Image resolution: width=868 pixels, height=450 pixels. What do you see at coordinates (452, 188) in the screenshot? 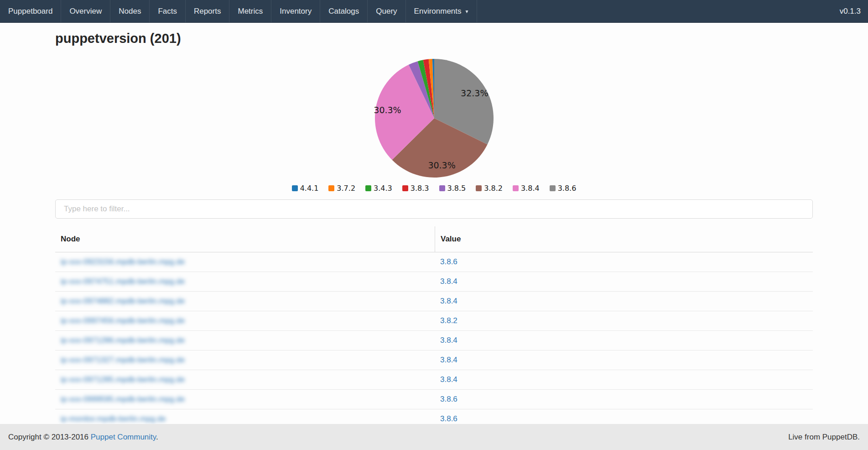
I see `legend-item-3.8.5: 3.8.5` at bounding box center [452, 188].